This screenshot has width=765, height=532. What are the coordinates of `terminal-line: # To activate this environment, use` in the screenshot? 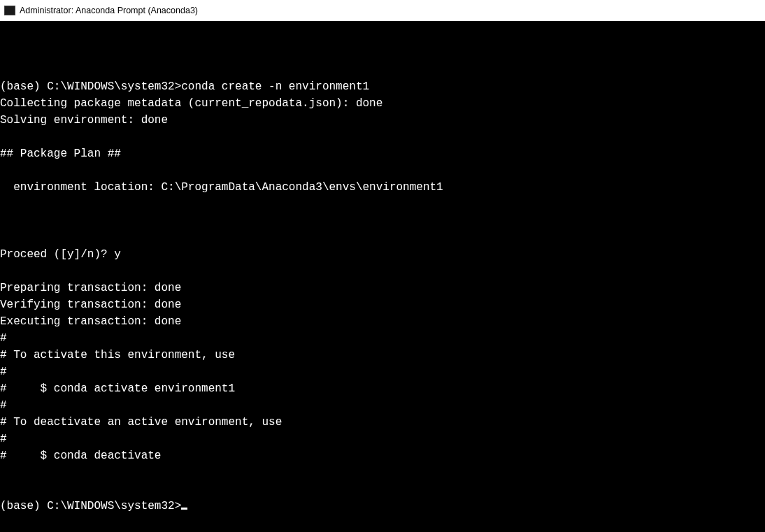 It's located at (117, 355).